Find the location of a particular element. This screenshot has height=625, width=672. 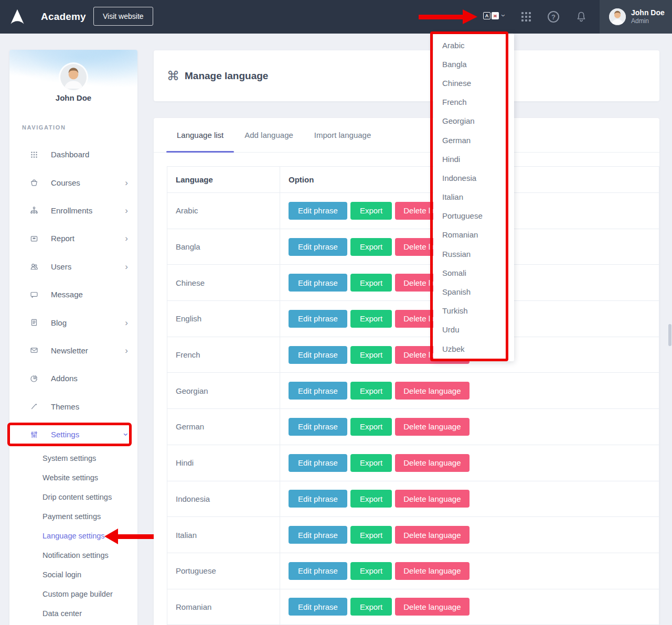

dropdown-item-romanian: Romanian is located at coordinates (474, 235).